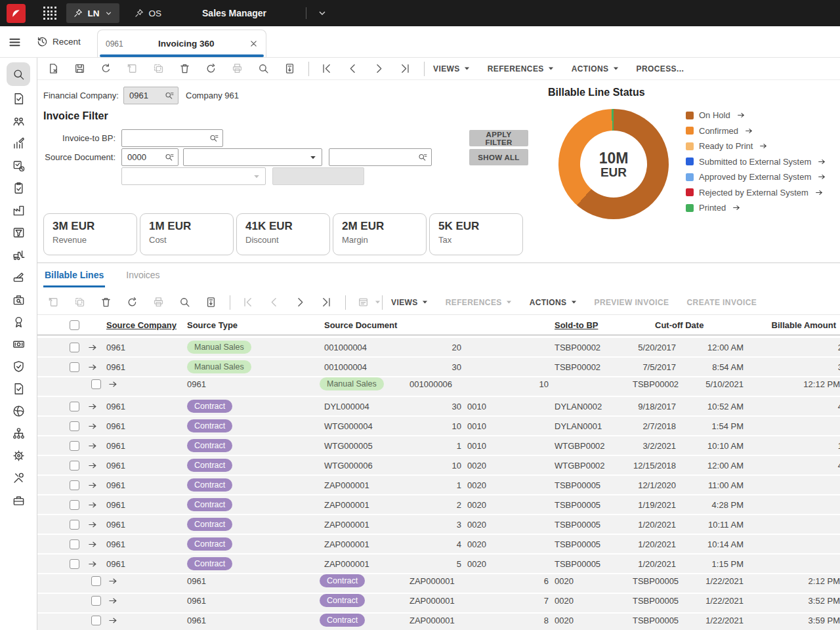 This screenshot has height=630, width=840. What do you see at coordinates (651, 326) in the screenshot?
I see `column-cutoff-date: Cut-off Date` at bounding box center [651, 326].